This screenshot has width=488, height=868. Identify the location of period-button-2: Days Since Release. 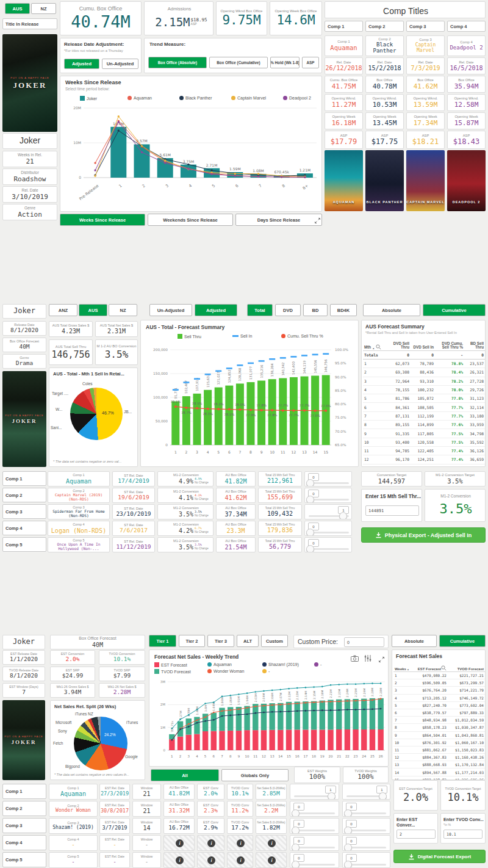
(279, 220).